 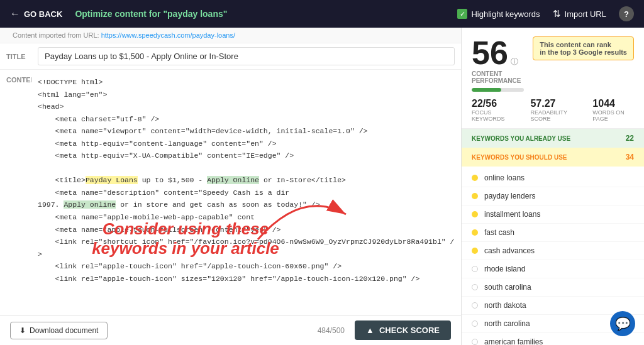 What do you see at coordinates (247, 168) in the screenshot?
I see `code-line` at bounding box center [247, 168].